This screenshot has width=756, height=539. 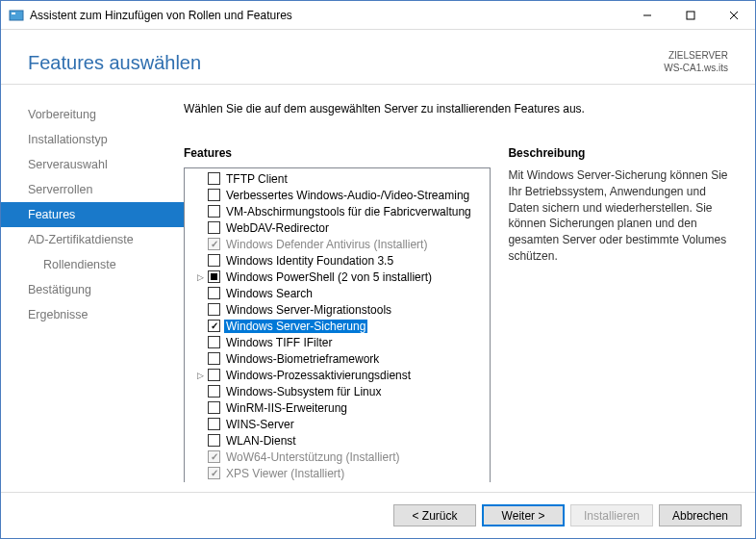 I want to click on sidebar-item-vorbereitung: Vorbereitung, so click(x=92, y=115).